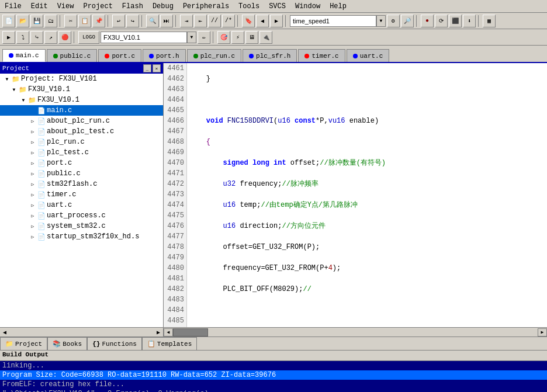 The width and height of the screenshot is (547, 392). What do you see at coordinates (82, 152) in the screenshot?
I see `tree-item-plc-test: ▷ 📄 plc_test.c` at bounding box center [82, 152].